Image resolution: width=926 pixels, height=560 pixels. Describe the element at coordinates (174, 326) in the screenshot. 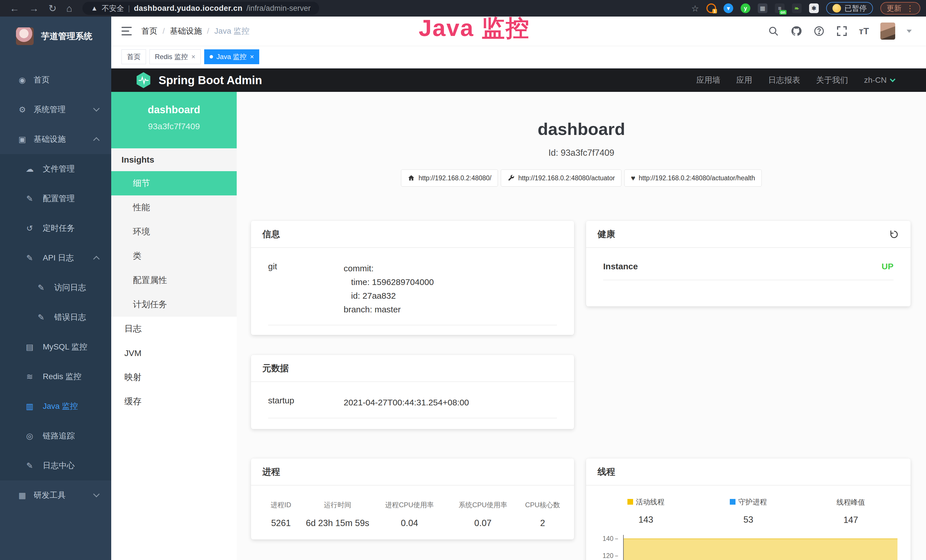

I see `sba-sidebar: dashboard 93a3fc7f7409 Insights 细节 性能 环境…` at that location.